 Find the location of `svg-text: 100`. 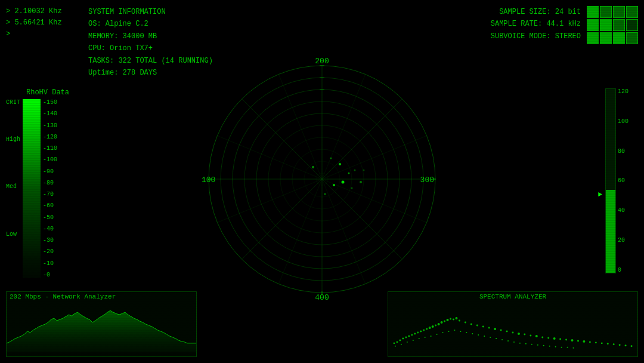

svg-text: 100 is located at coordinates (209, 180).